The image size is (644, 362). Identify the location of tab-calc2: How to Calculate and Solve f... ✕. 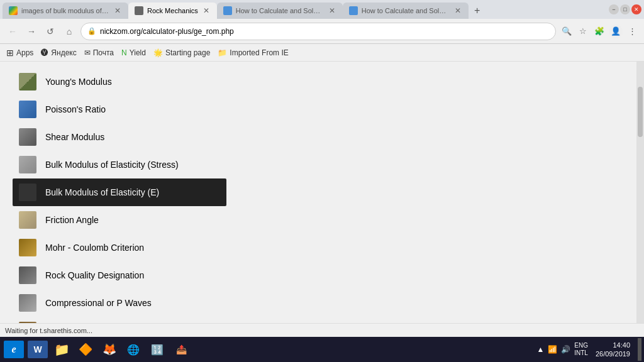
(406, 11).